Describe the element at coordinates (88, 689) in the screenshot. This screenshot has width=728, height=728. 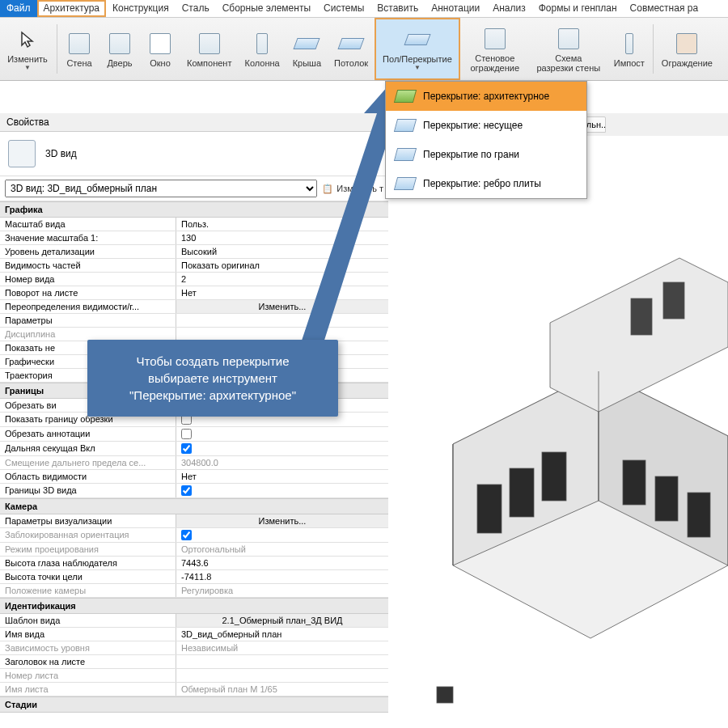
I see `prop-label: Имя листа` at that location.